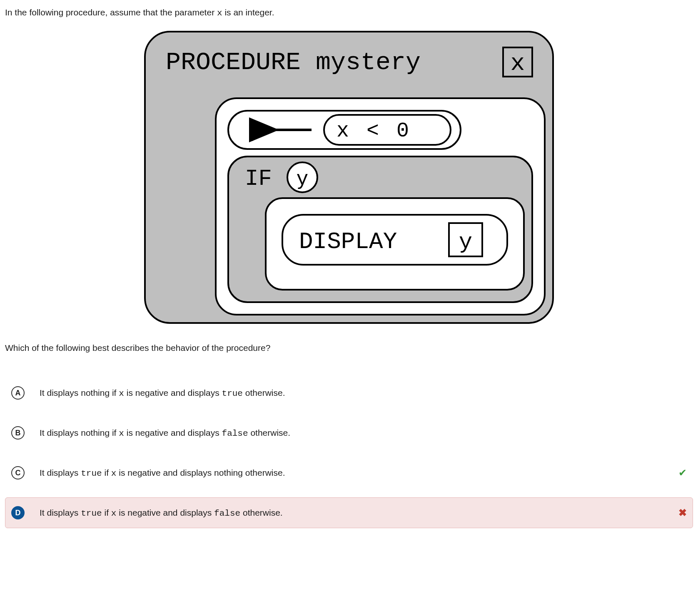  I want to click on answer-text-a: It displays nothing if x is negative and…, so click(355, 393).